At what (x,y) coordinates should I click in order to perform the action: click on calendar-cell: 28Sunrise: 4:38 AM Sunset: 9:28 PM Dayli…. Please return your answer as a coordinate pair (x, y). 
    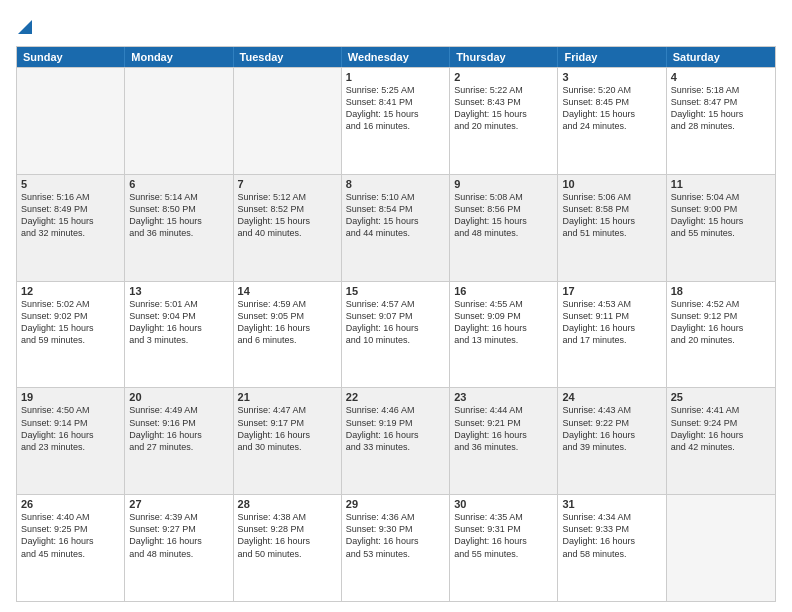
    Looking at the image, I should click on (288, 548).